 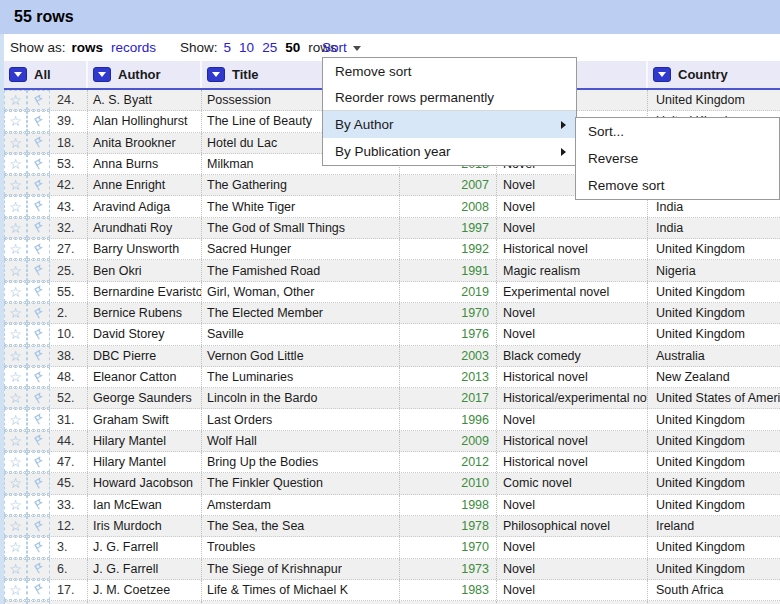 What do you see at coordinates (270, 48) in the screenshot?
I see `page-size-25-link: 25` at bounding box center [270, 48].